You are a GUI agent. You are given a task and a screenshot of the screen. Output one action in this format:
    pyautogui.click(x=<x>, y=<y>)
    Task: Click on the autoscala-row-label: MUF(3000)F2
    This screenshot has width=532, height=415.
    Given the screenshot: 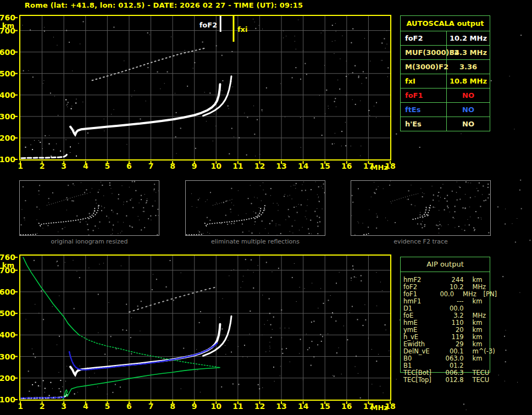 What is the action you would take?
    pyautogui.click(x=424, y=53)
    